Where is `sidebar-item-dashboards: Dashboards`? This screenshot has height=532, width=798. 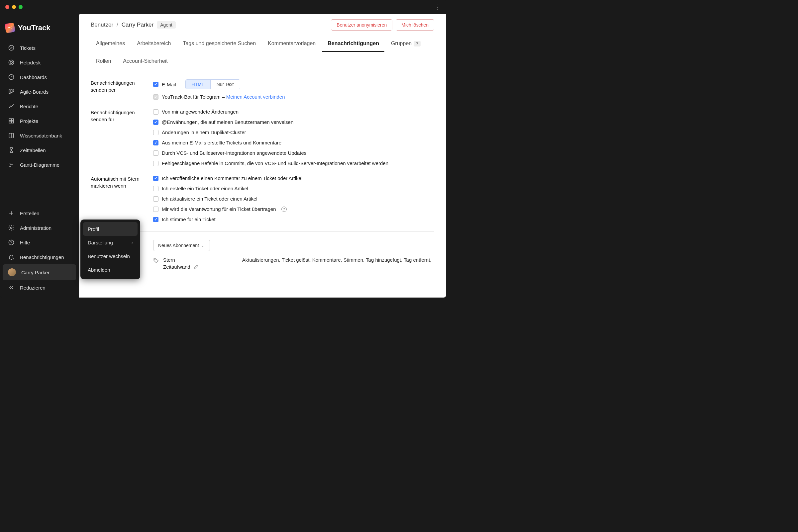 sidebar-item-dashboards: Dashboards is located at coordinates (39, 77).